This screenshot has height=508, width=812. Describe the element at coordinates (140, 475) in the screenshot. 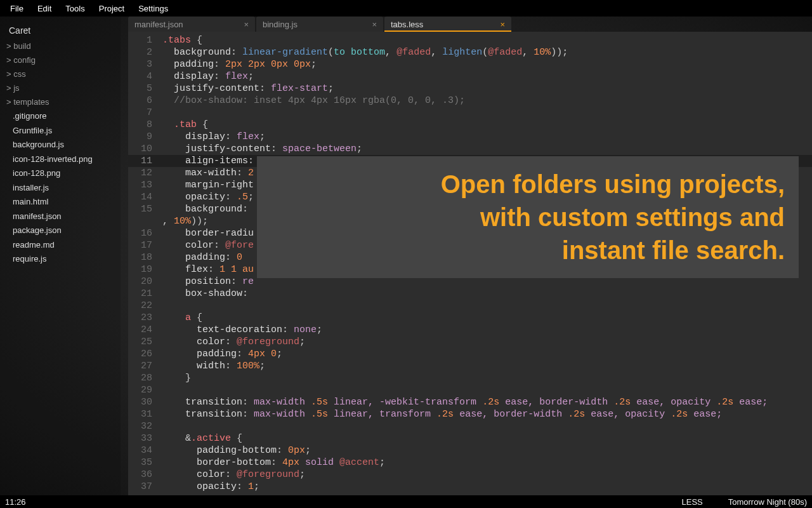

I see `line-number: 36` at that location.